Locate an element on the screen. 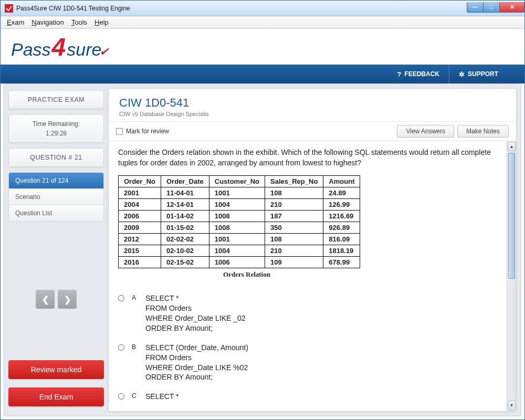  answer-choice: CSELECT * is located at coordinates (308, 397).